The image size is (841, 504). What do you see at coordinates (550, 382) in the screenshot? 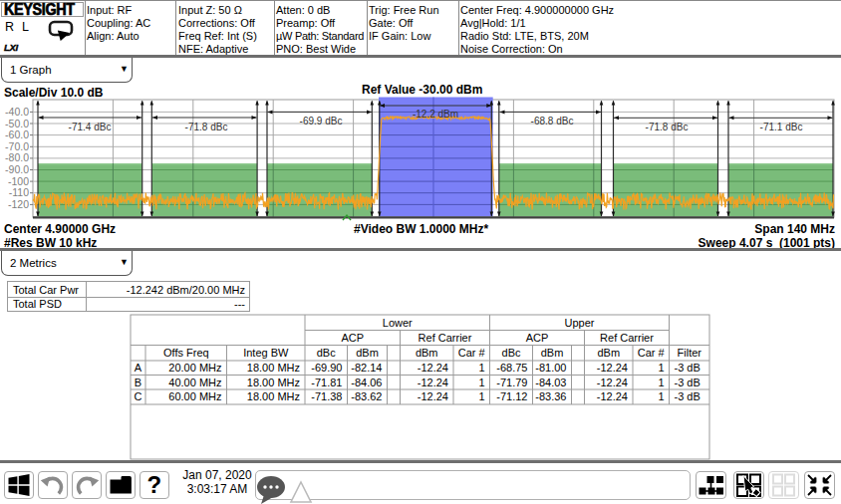
I see `svg-text: -84.03` at bounding box center [550, 382].